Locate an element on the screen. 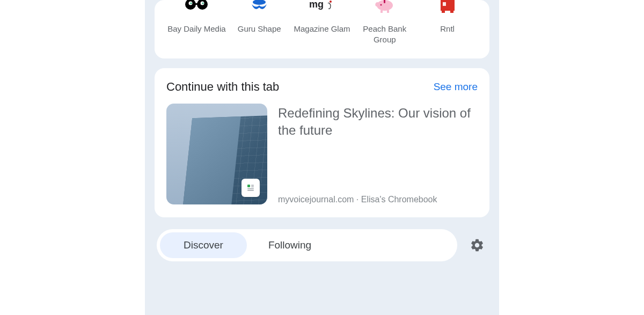 The height and width of the screenshot is (315, 644). shortcut-magazine-glam: mg Magazine Glam is located at coordinates (322, 17).